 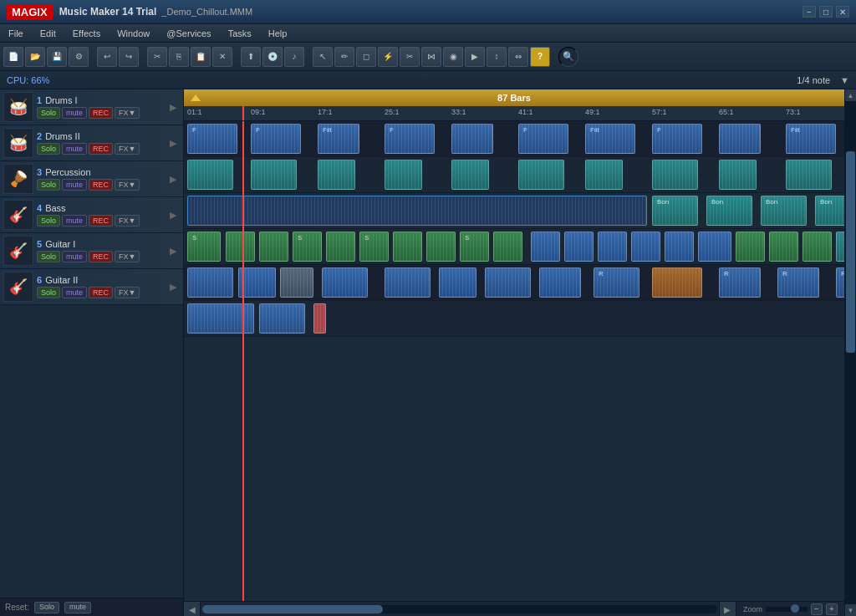 I want to click on track-lane-5: R R R R, so click(x=514, y=283).